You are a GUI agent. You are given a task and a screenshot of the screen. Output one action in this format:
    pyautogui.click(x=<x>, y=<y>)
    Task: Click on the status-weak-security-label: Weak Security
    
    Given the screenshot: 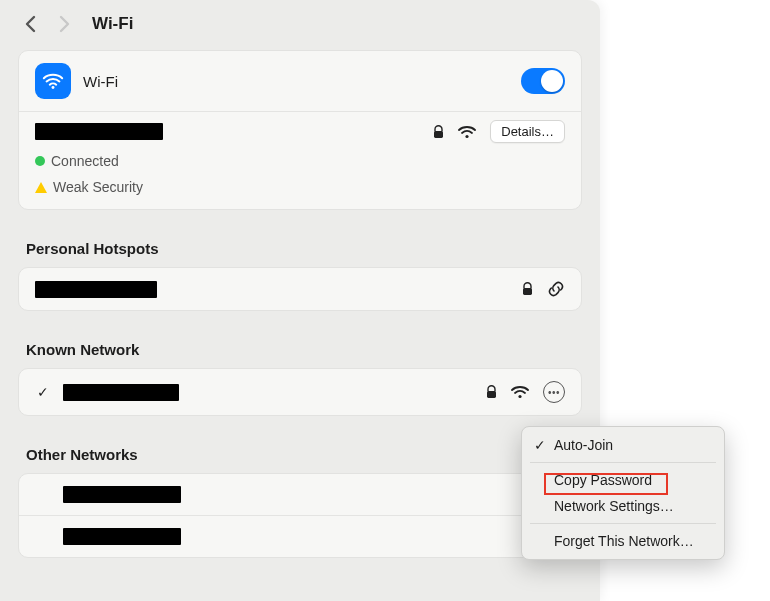 What is the action you would take?
    pyautogui.click(x=98, y=187)
    